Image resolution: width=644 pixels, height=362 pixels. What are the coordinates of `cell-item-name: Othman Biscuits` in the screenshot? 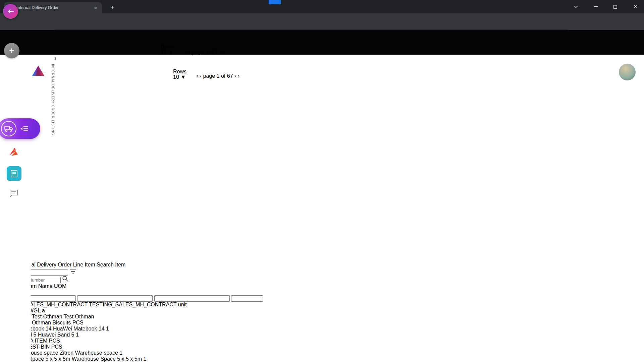 It's located at (51, 322).